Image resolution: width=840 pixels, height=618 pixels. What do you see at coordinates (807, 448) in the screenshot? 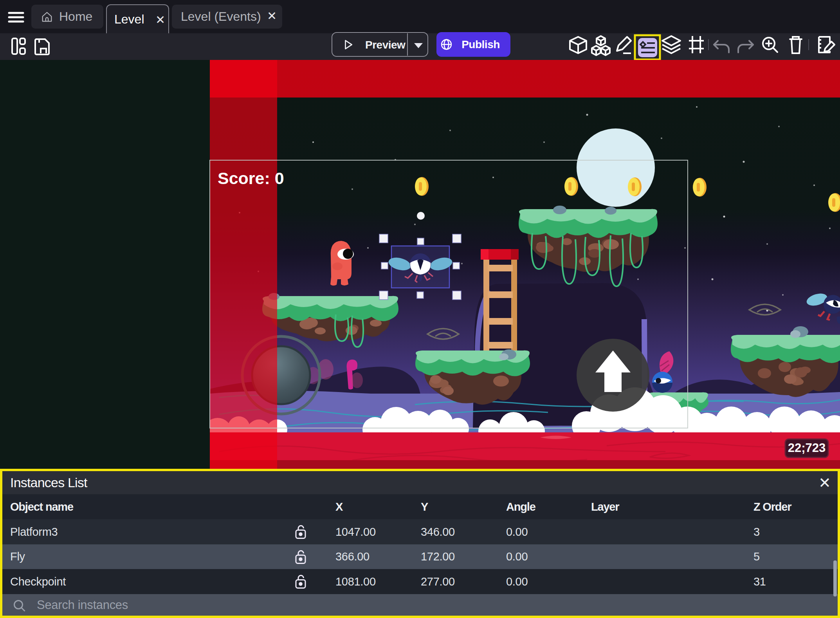
I see `svg-text: 22;723` at bounding box center [807, 448].